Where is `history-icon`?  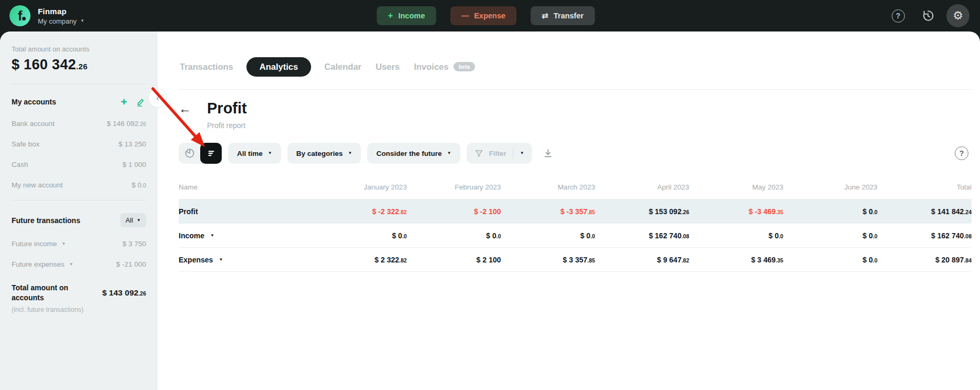
history-icon is located at coordinates (928, 16).